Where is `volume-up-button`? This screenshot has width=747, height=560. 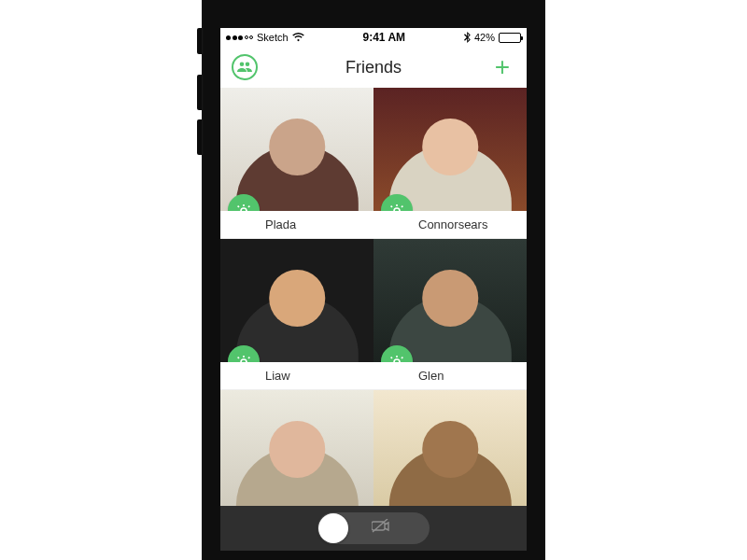 volume-up-button is located at coordinates (200, 92).